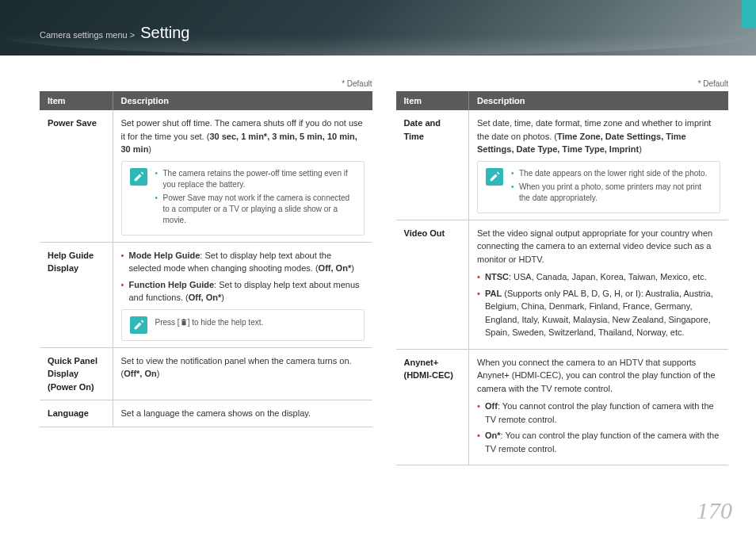 The image size is (756, 536). Describe the element at coordinates (612, 193) in the screenshot. I see `tip-line: When you print a photo, some printers ma…` at that location.